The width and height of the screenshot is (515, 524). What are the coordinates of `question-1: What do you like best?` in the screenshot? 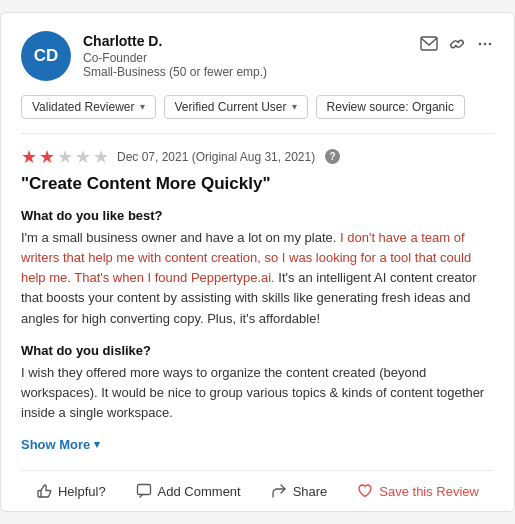 It's located at (258, 216).